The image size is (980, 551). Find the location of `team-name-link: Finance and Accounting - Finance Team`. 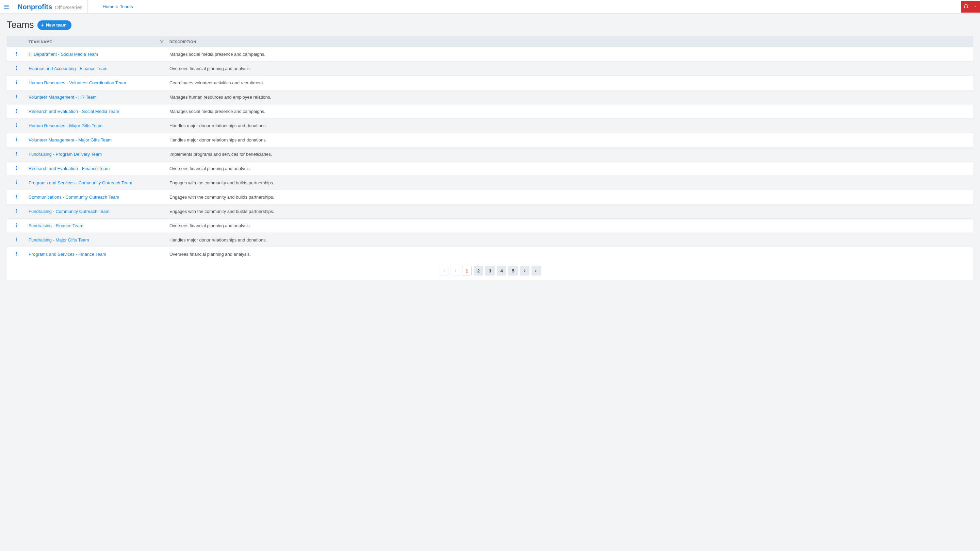

team-name-link: Finance and Accounting - Finance Team is located at coordinates (68, 68).